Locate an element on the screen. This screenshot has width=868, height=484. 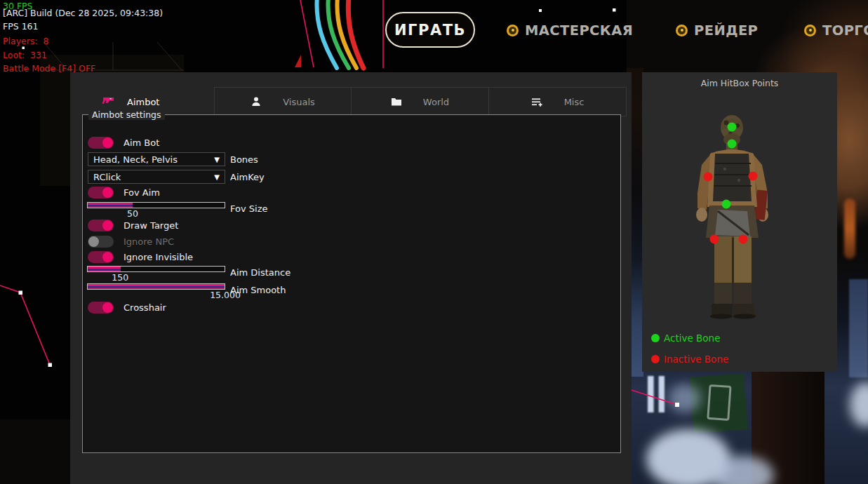
ignore-invisible-row: Ignore Invisible is located at coordinates (140, 257).